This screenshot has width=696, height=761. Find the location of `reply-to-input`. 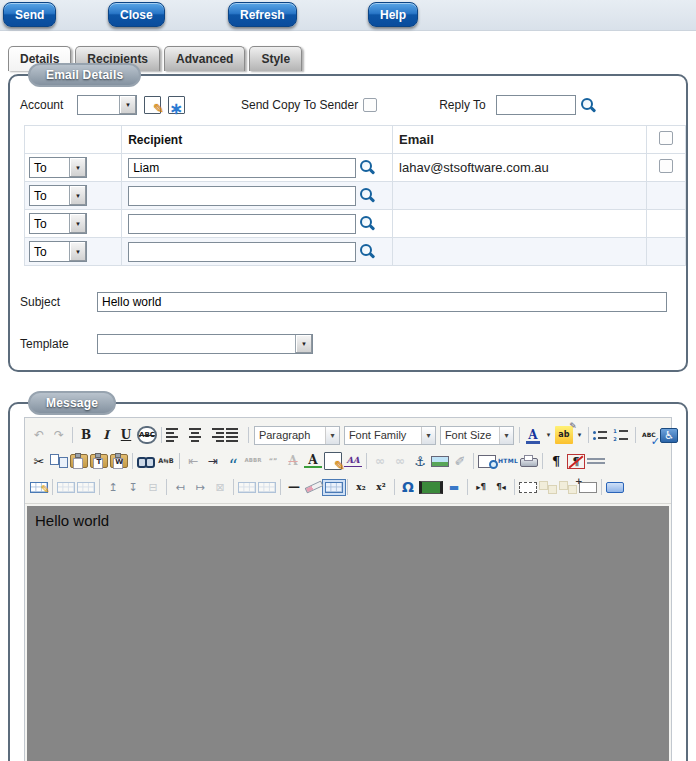

reply-to-input is located at coordinates (536, 105).